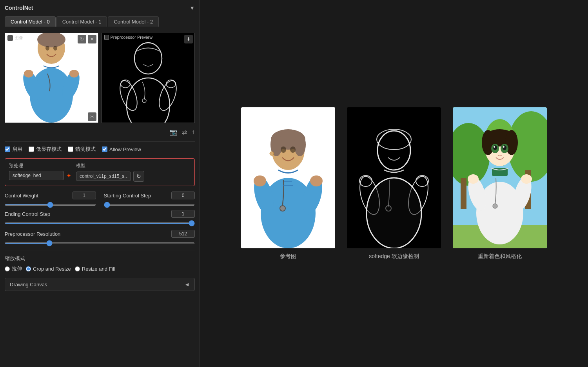  What do you see at coordinates (148, 78) in the screenshot?
I see `preview-image-box: Preprocessor Preview ⬇` at bounding box center [148, 78].